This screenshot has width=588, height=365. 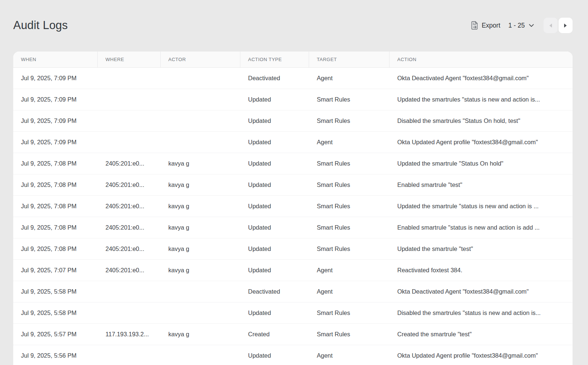 I want to click on column-header-target: TARGET, so click(x=349, y=60).